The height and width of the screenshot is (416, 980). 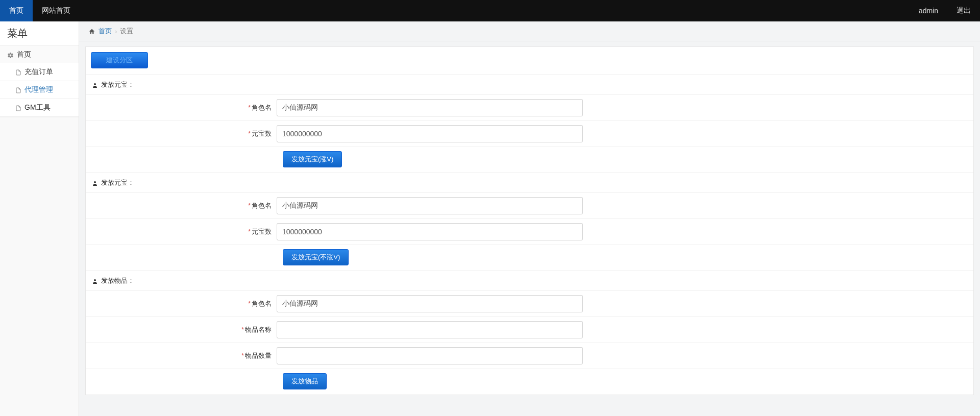 What do you see at coordinates (127, 31) in the screenshot?
I see `breadcrumb-current: 设置` at bounding box center [127, 31].